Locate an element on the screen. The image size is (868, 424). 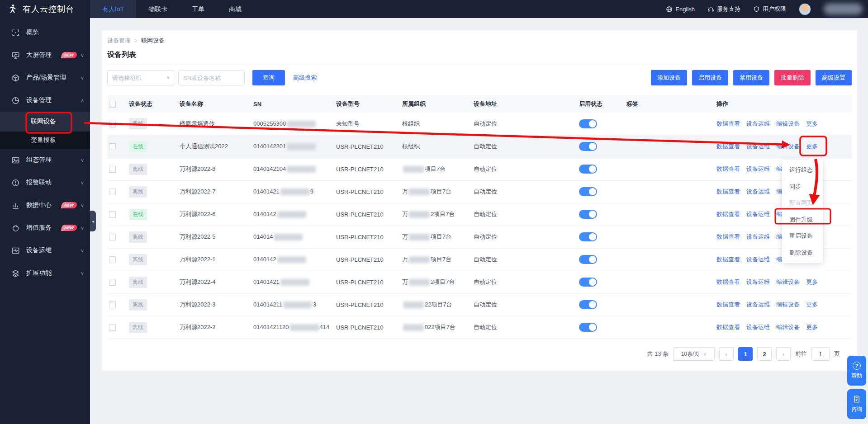
menu-item-delete-device: 删除设备 is located at coordinates (802, 253).